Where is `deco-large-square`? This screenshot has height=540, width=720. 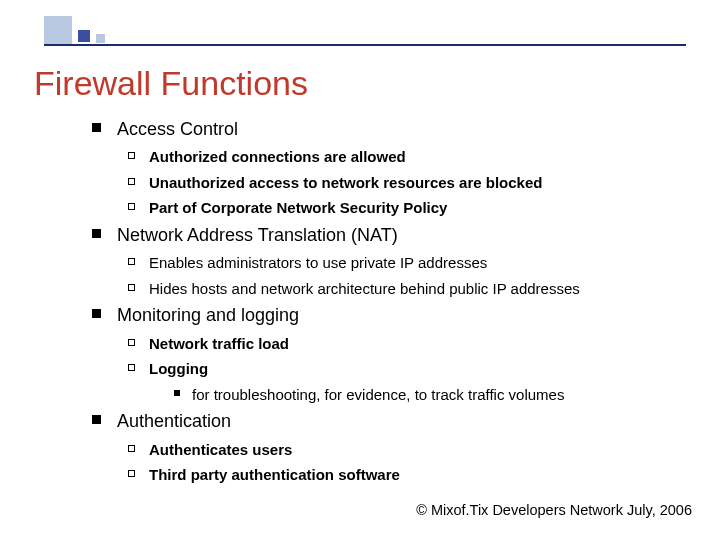 deco-large-square is located at coordinates (58, 30).